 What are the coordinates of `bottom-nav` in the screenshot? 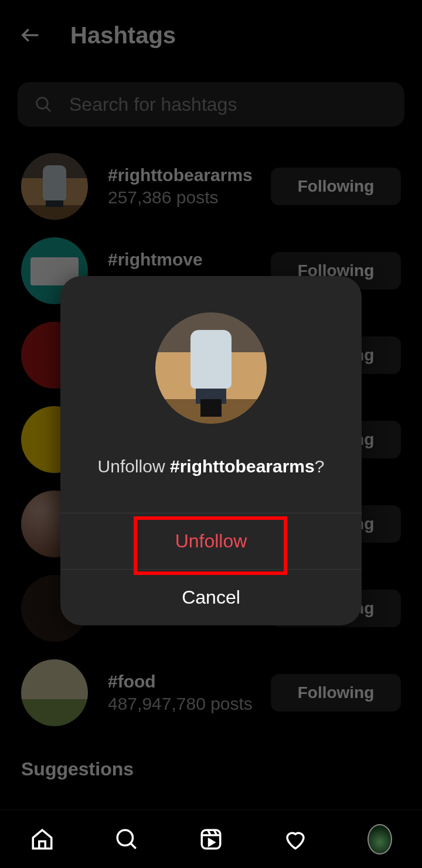 It's located at (211, 839).